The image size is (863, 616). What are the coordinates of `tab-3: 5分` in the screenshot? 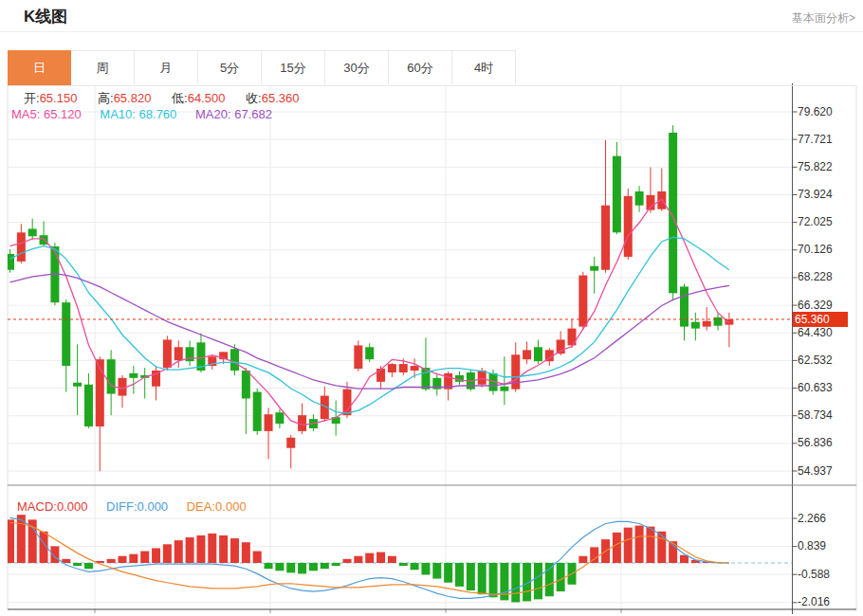 It's located at (230, 67).